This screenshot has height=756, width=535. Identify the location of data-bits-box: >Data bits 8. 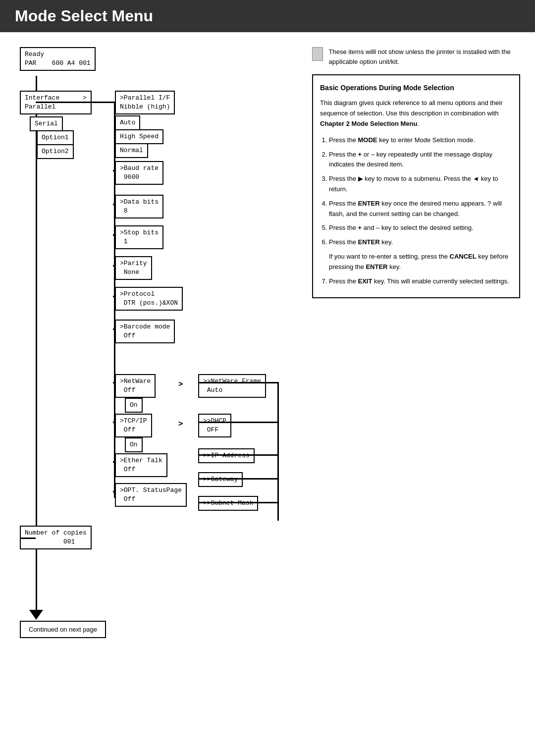
(139, 207).